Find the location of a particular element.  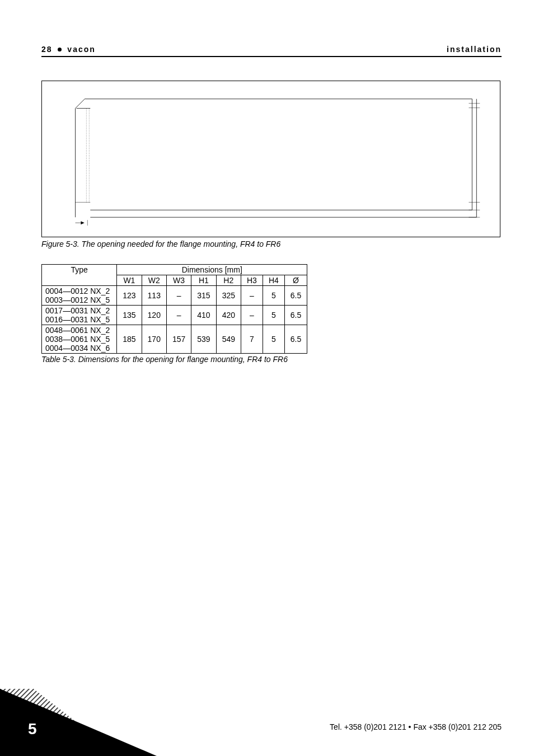

cell: 420 is located at coordinates (228, 316).